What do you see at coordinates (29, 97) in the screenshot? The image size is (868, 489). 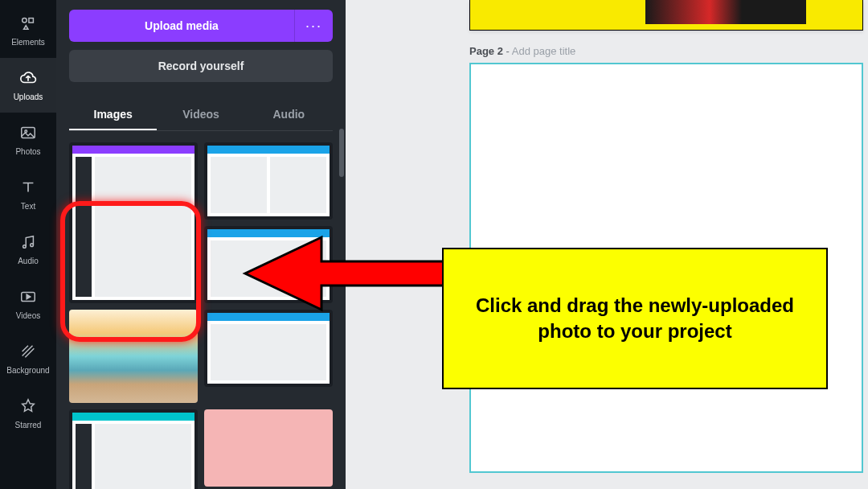 I see `sidebar-item-label: Uploads` at bounding box center [29, 97].